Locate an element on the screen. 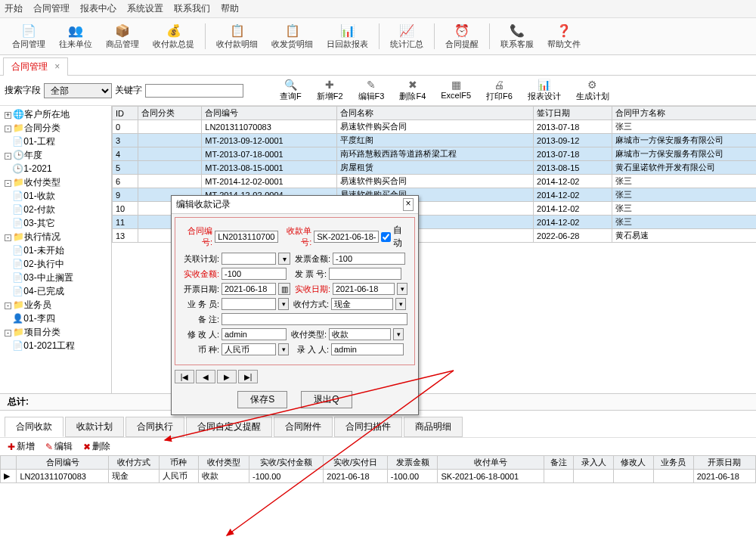  column-header: 录入人 is located at coordinates (594, 463).